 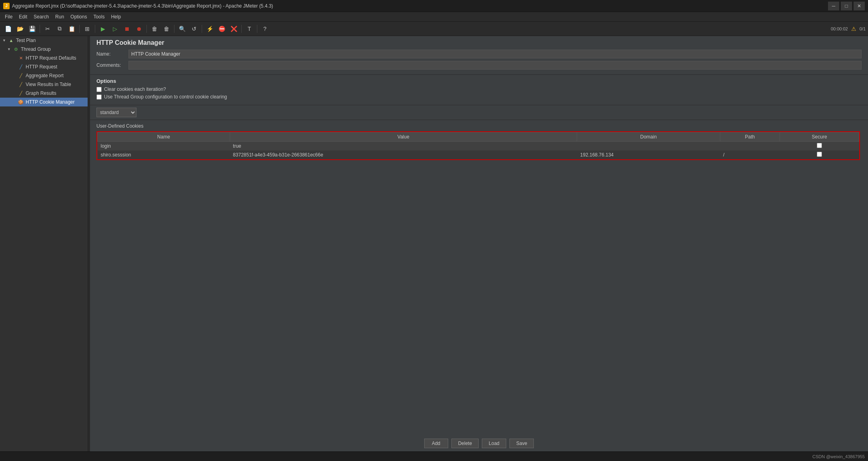 I want to click on comments-input, so click(x=495, y=65).